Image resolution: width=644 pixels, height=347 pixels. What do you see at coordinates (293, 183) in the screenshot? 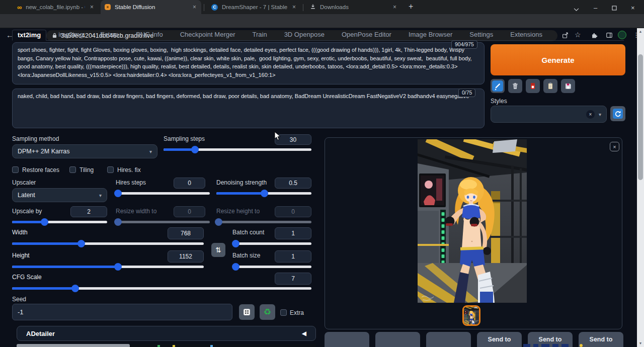
I see `denoising-strength-input: 0.5` at bounding box center [293, 183].